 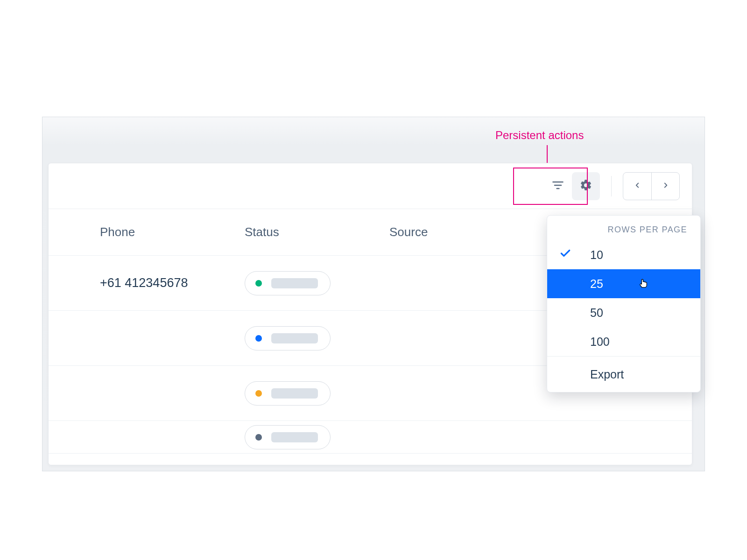 I want to click on rows-per-page-option-10: 10, so click(x=624, y=255).